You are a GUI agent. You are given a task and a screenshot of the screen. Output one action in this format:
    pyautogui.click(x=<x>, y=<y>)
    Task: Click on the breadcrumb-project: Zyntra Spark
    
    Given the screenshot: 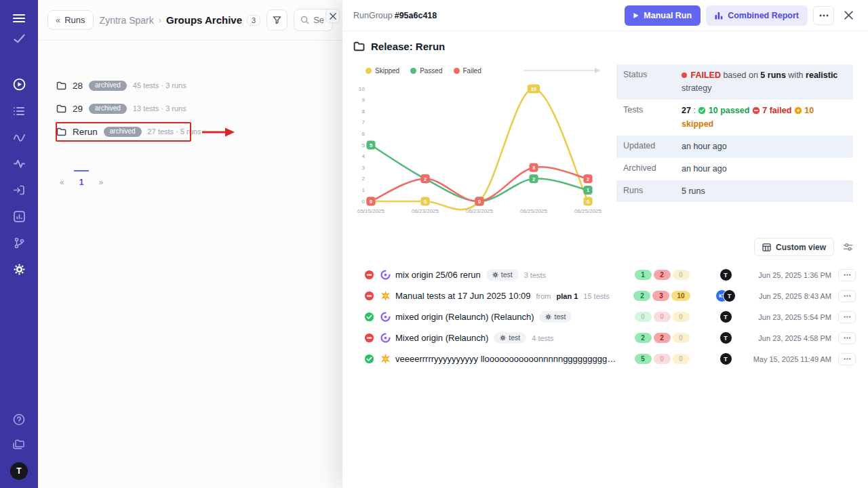 What is the action you would take?
    pyautogui.click(x=127, y=20)
    